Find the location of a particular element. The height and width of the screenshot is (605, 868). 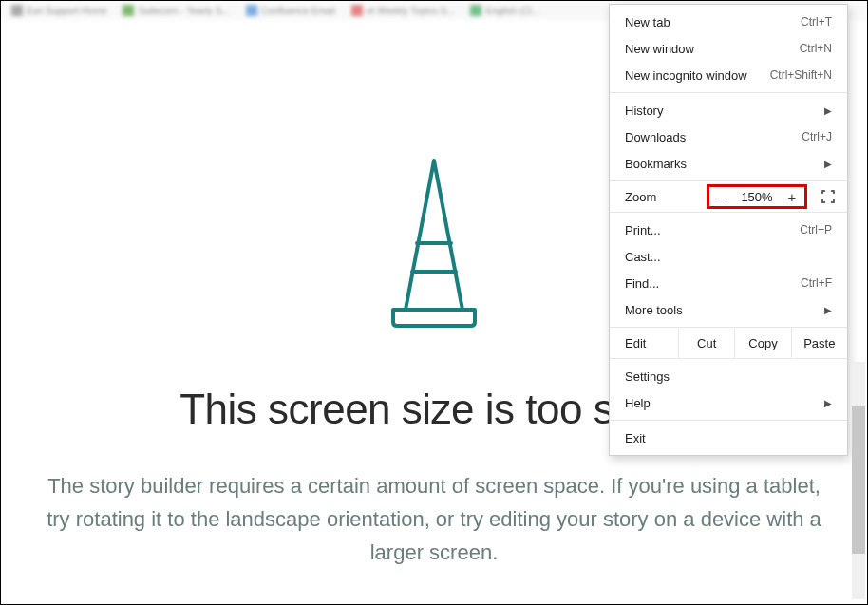

menu-print: Print...Ctrl+P is located at coordinates (728, 230).